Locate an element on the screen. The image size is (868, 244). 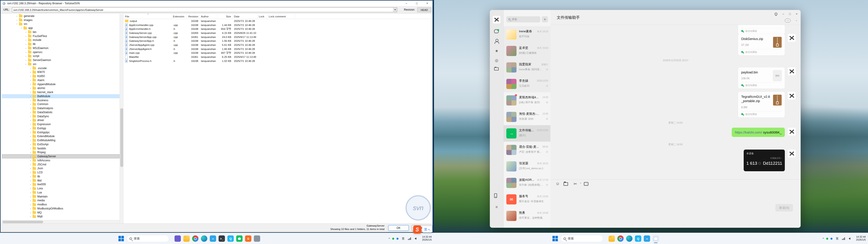
link-message: https://kalshi.com/ sysu6006K_ is located at coordinates (758, 132).